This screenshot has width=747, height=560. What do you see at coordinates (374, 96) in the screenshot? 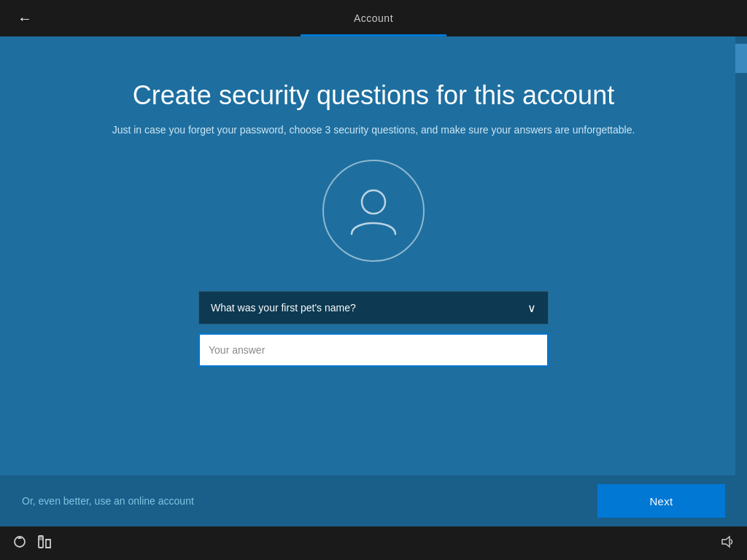
I see `page-heading: Create security questions for this accou…` at bounding box center [374, 96].